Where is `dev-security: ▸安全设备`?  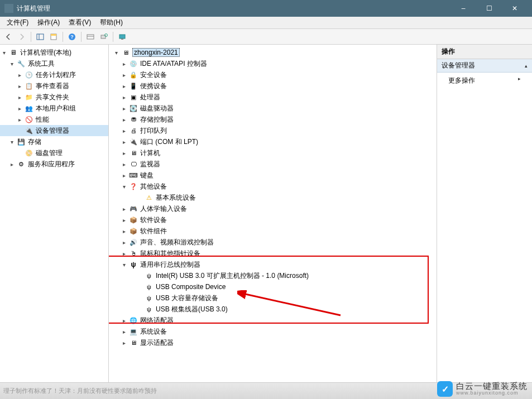 dev-security: ▸安全设备 is located at coordinates (272, 75).